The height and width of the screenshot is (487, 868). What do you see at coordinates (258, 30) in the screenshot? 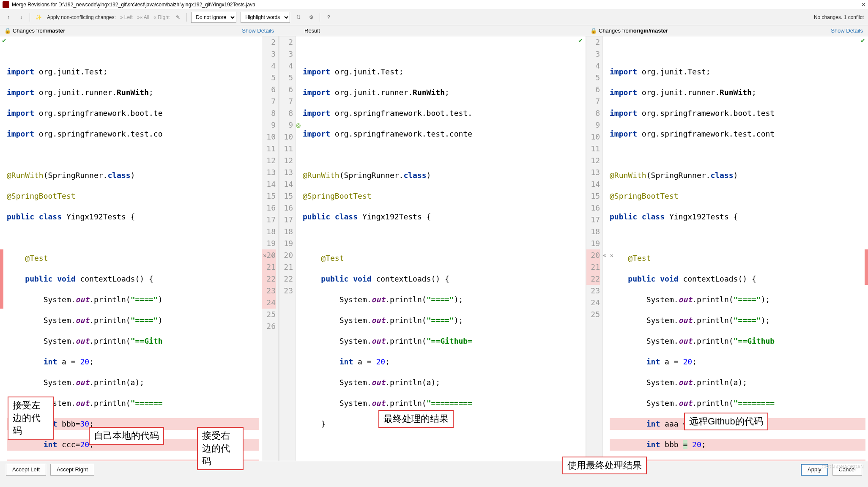
I see `show-details-left: Show Details` at bounding box center [258, 30].